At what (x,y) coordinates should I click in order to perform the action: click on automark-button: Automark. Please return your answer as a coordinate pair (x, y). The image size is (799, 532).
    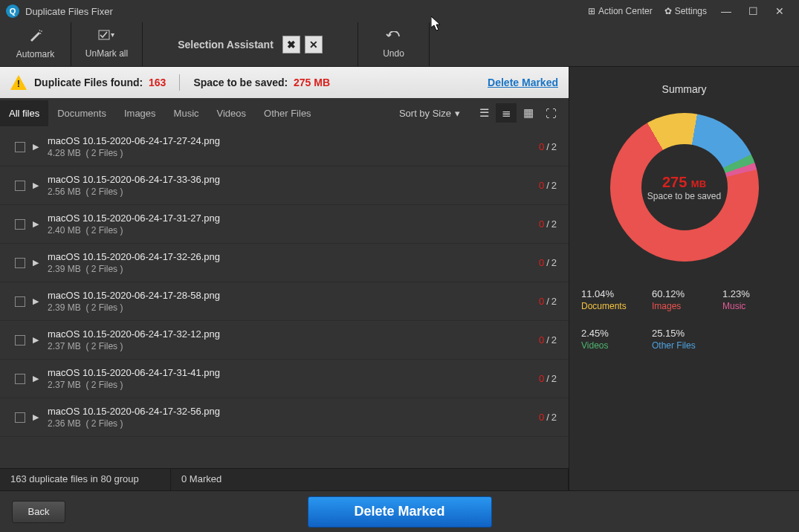
    Looking at the image, I should click on (36, 45).